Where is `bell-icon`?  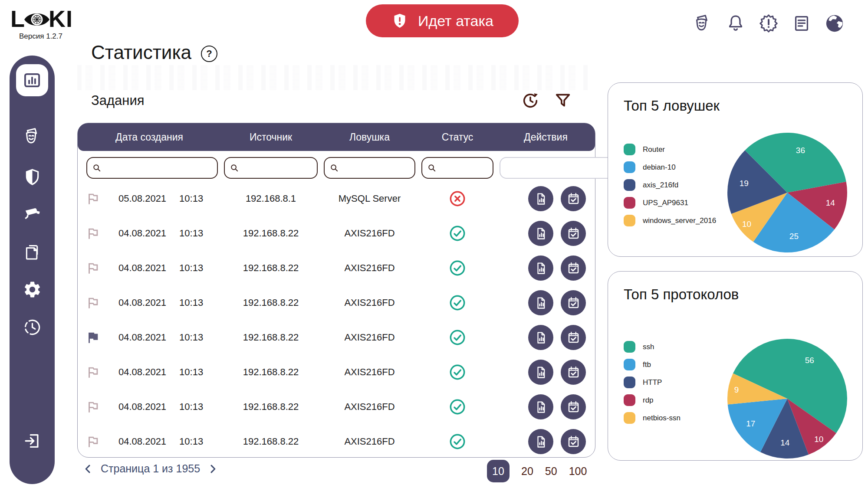
bell-icon is located at coordinates (735, 23).